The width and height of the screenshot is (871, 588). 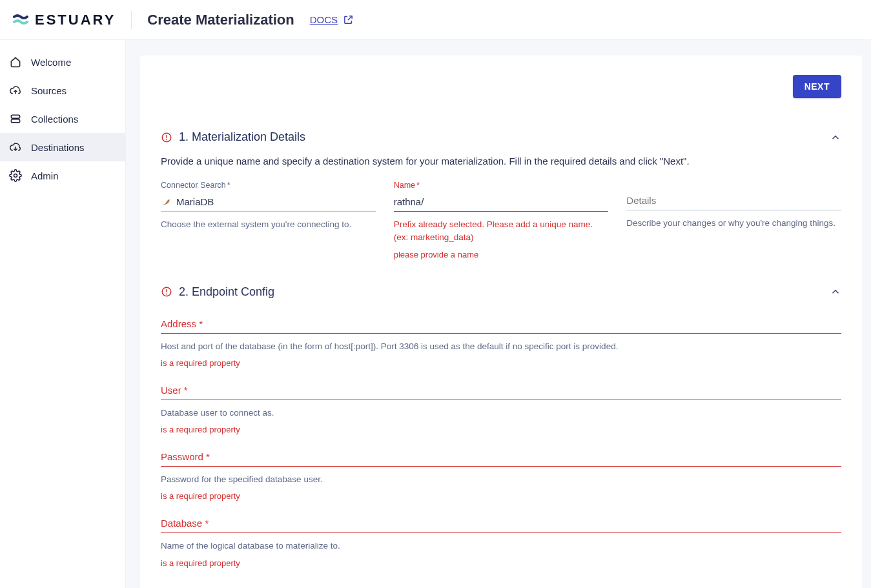 What do you see at coordinates (501, 546) in the screenshot?
I see `endpoint-field-helper: Name of the logical database to material…` at bounding box center [501, 546].